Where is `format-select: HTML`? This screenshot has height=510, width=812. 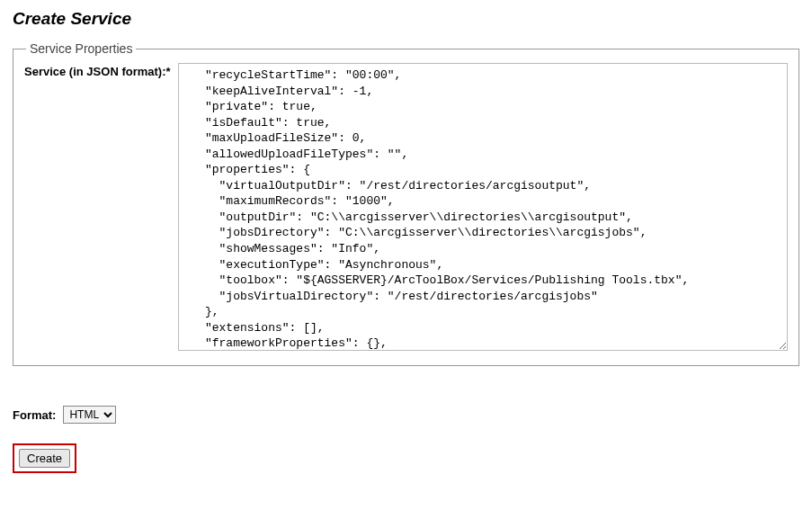
format-select: HTML is located at coordinates (90, 415).